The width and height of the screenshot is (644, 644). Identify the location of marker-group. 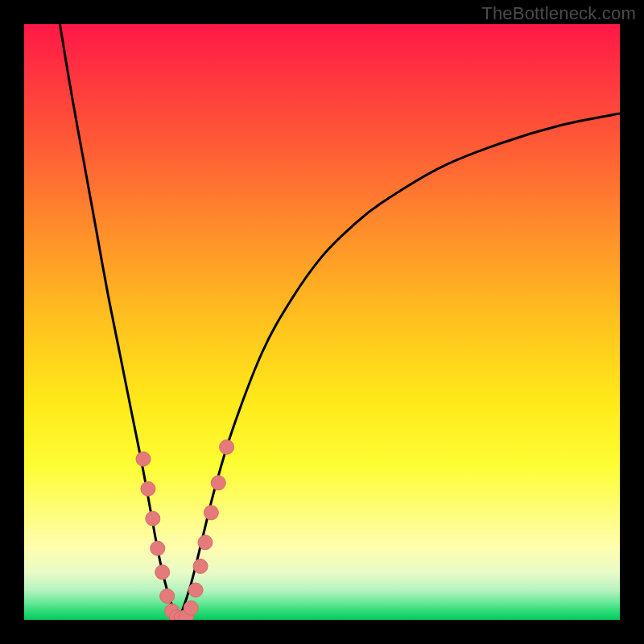
(185, 530).